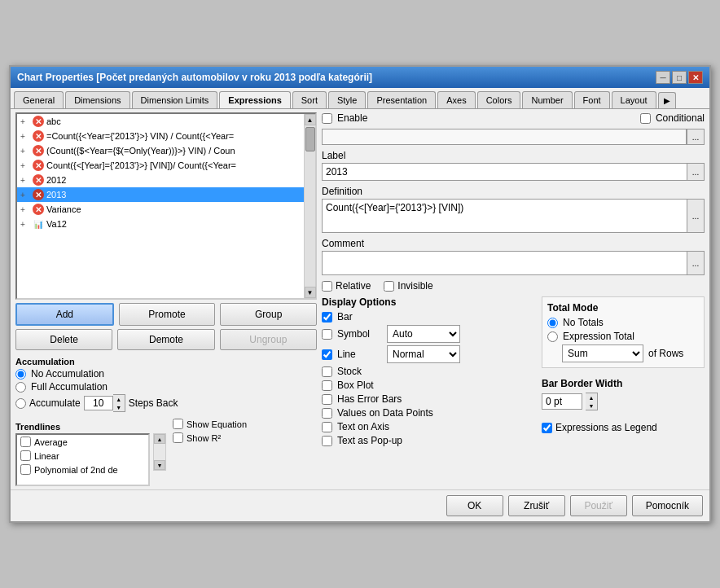 This screenshot has height=588, width=720. Describe the element at coordinates (269, 340) in the screenshot. I see `ungroup-button: Ungroup` at that location.